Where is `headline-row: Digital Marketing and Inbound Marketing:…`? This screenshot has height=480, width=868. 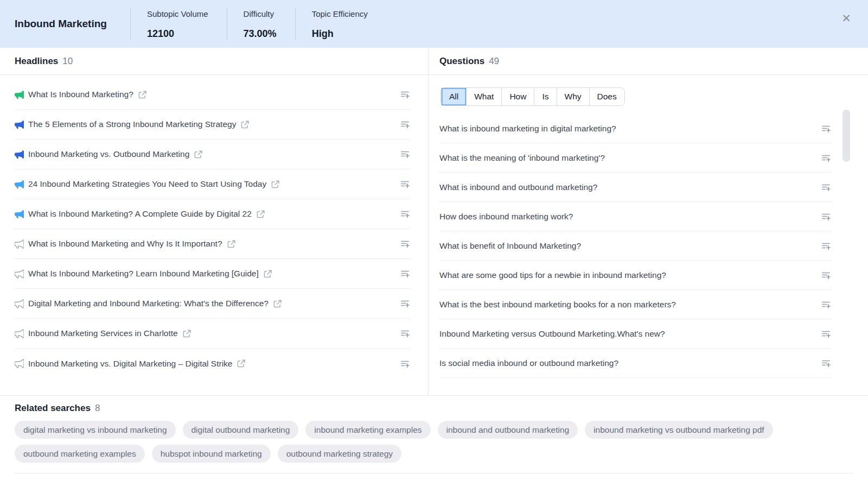
headline-row: Digital Marketing and Inbound Marketing:… is located at coordinates (213, 304).